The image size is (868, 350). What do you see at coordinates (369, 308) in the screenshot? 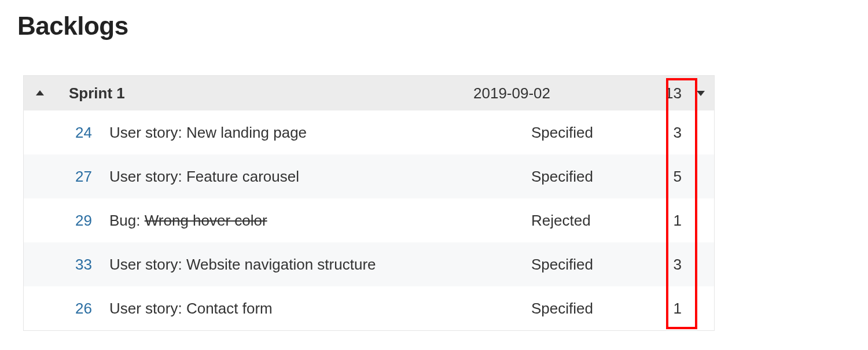
I see `backlog-item-row: 26User story: Contact formSpecified1` at bounding box center [369, 308].